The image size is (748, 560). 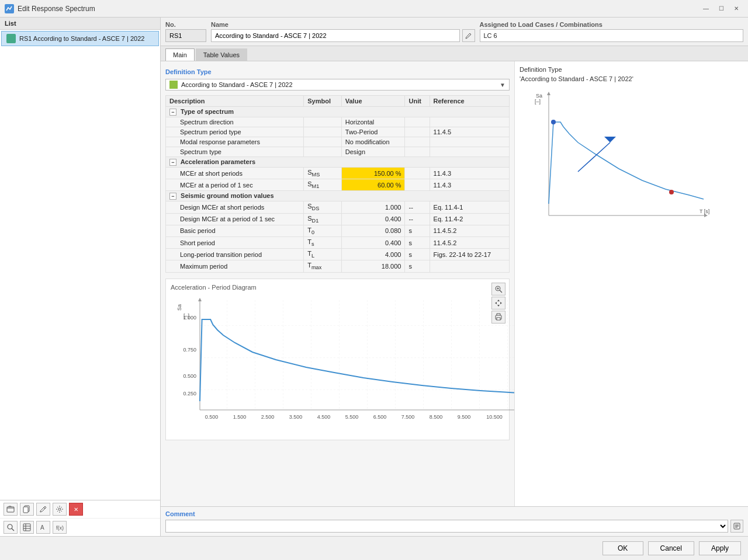 What do you see at coordinates (469, 266) in the screenshot?
I see `ref-tmax` at bounding box center [469, 266].